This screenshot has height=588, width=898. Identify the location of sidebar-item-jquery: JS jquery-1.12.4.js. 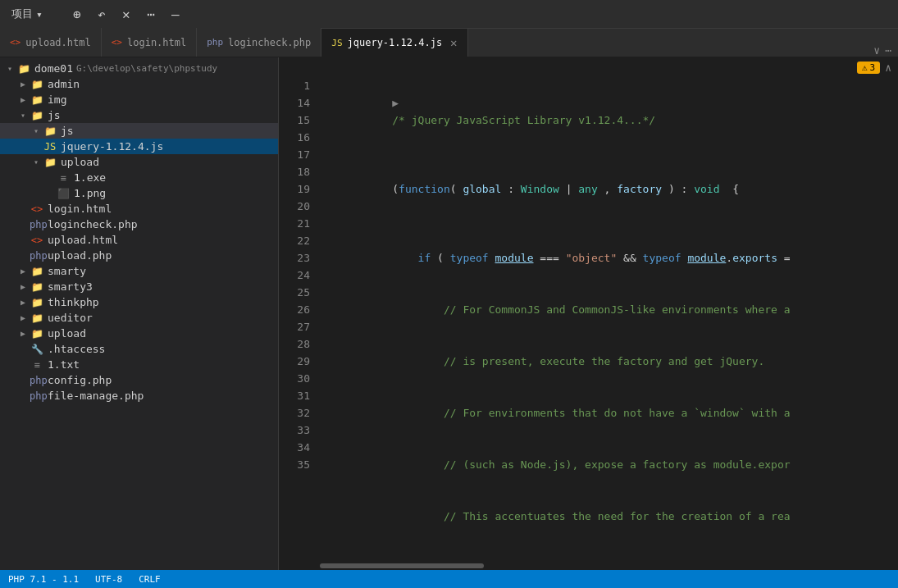
(139, 146).